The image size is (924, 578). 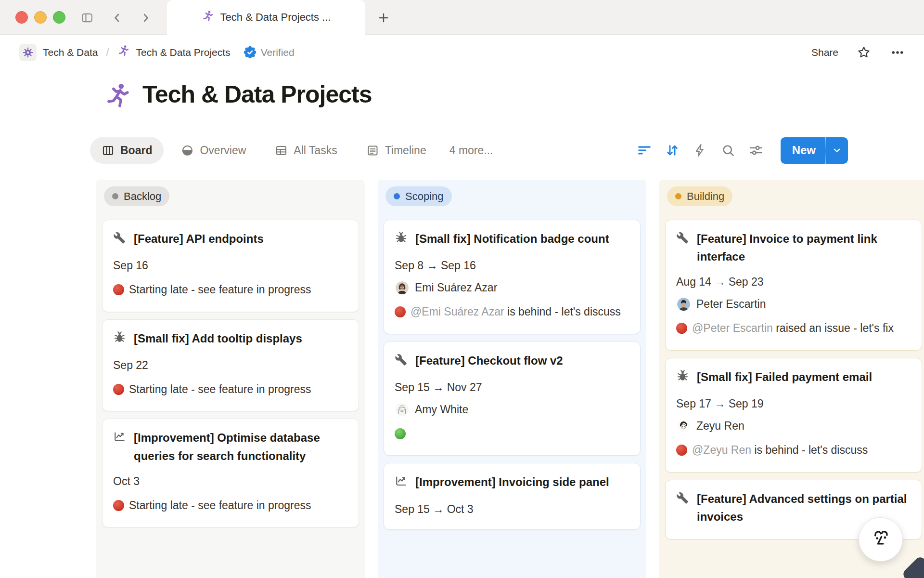 I want to click on forward-icon, so click(x=146, y=18).